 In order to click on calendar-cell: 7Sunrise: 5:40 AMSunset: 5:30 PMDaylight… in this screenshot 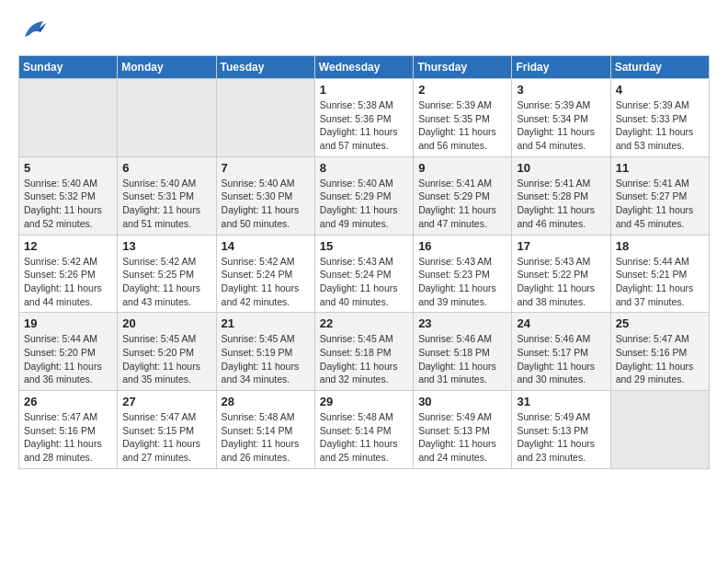, I will do `click(265, 195)`.